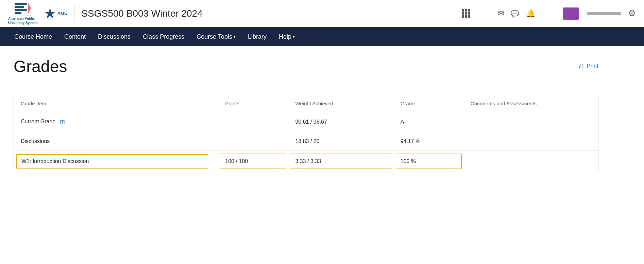  Describe the element at coordinates (632, 14) in the screenshot. I see `settings-gear-icon: ⚙` at that location.